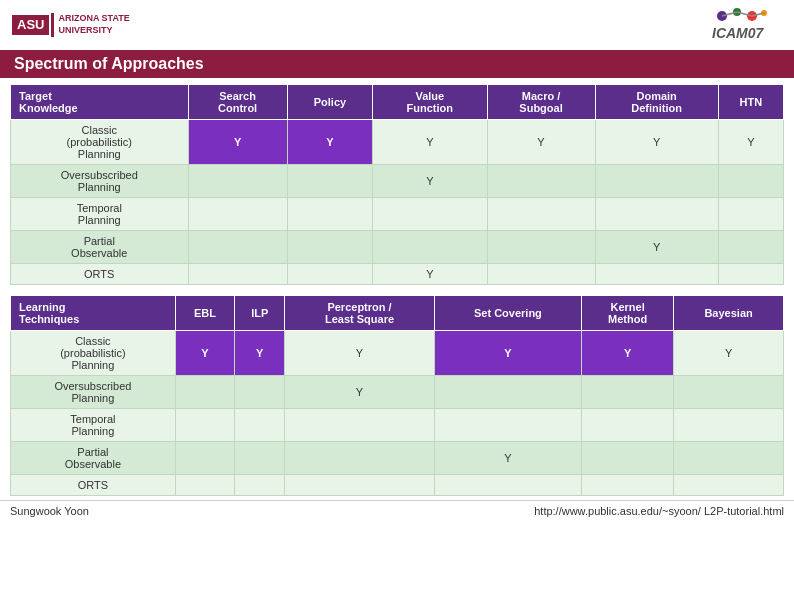 This screenshot has height=595, width=794. Describe the element at coordinates (100, 248) in the screenshot. I see `row-label: PartialObservable` at that location.